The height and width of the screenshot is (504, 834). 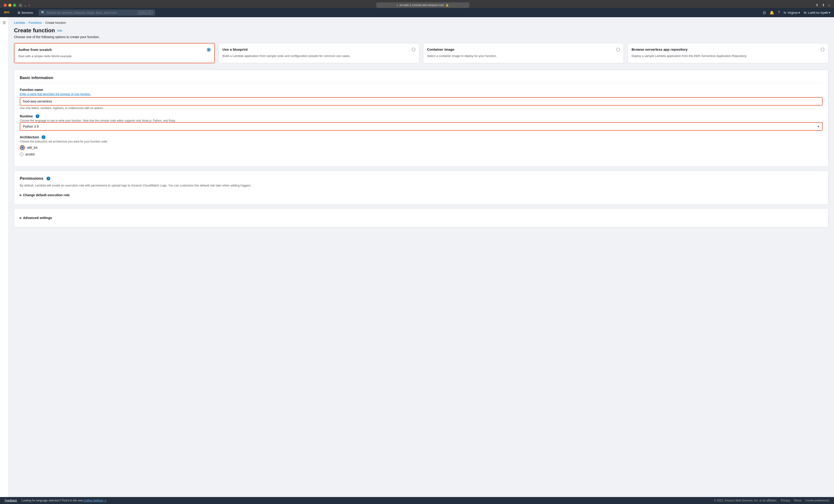 What do you see at coordinates (728, 53) in the screenshot?
I see `option-serverless-repo: Browse serverless app repository Deploy …` at bounding box center [728, 53].